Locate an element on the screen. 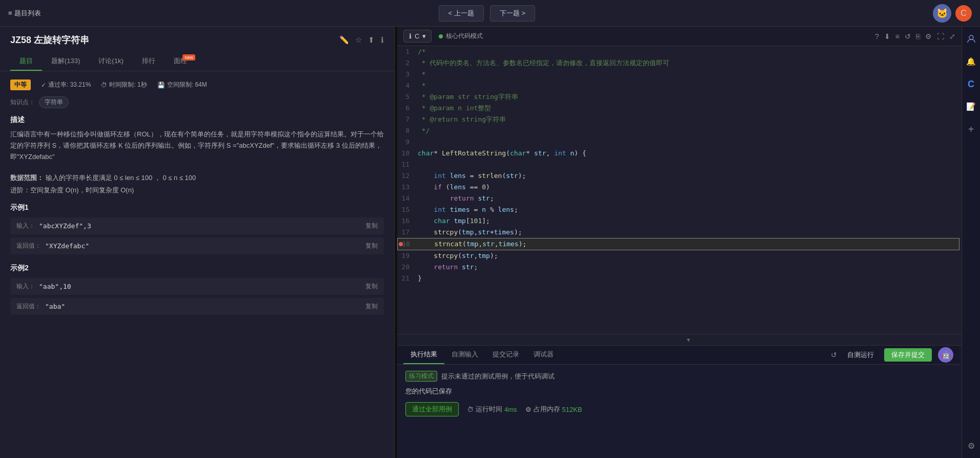 The height and width of the screenshot is (458, 980). save-submit-button: 保存并提交 is located at coordinates (908, 355).